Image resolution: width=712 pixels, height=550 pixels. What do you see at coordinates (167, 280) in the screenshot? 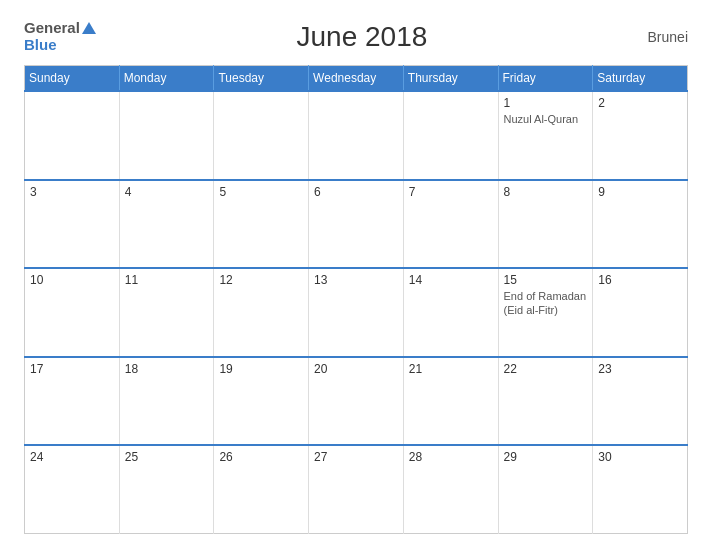
I see `day-number: 11` at bounding box center [167, 280].